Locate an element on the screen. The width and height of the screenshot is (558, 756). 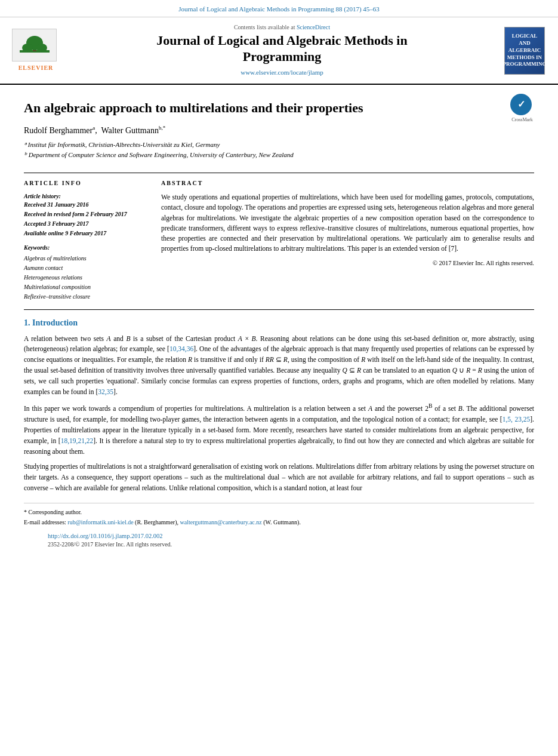
crossmark-icon: ✓ is located at coordinates (521, 105).